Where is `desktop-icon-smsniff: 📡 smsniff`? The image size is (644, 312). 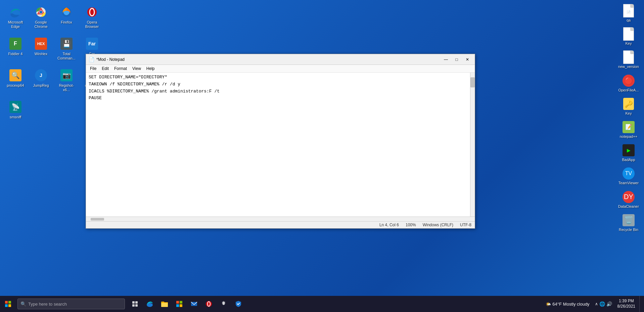 desktop-icon-smsniff: 📡 smsniff is located at coordinates (15, 113).